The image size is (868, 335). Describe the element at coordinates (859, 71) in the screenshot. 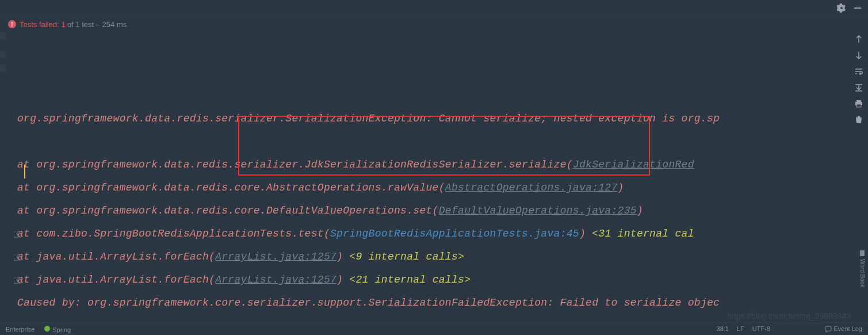

I see `soft-wrap-icon` at that location.